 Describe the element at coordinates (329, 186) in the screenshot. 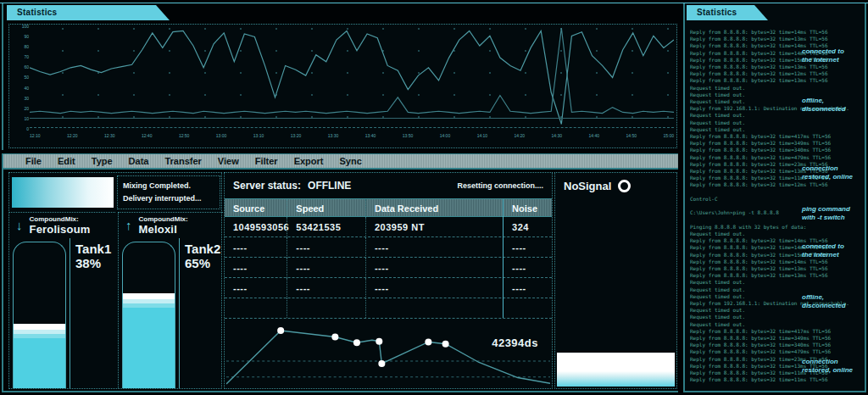

I see `server-status-value: OFFLINE` at that location.